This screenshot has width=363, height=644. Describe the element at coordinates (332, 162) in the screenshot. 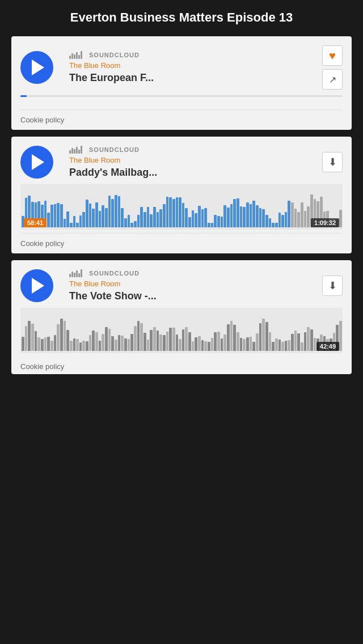

I see `card-actions-2: ⬇` at that location.